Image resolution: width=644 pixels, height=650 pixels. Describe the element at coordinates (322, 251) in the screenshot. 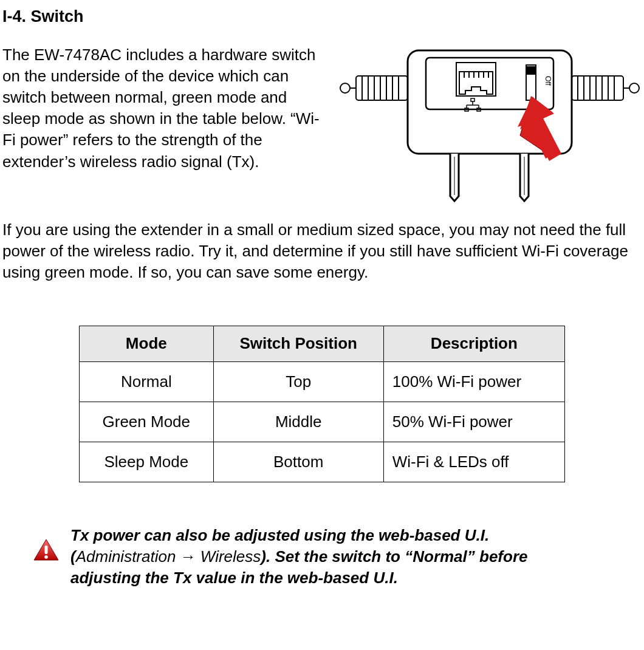

I see `paragraph-2: If you are using the extender in a small…` at that location.